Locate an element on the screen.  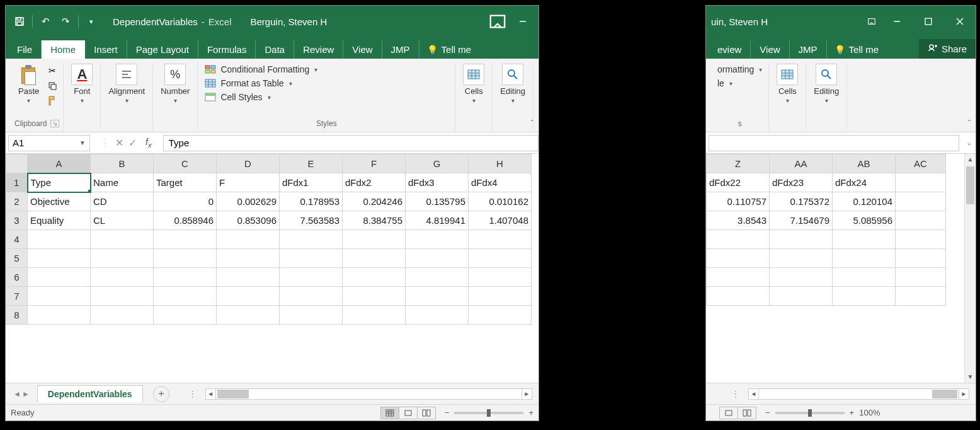
cell: 0.204246 is located at coordinates (374, 202).